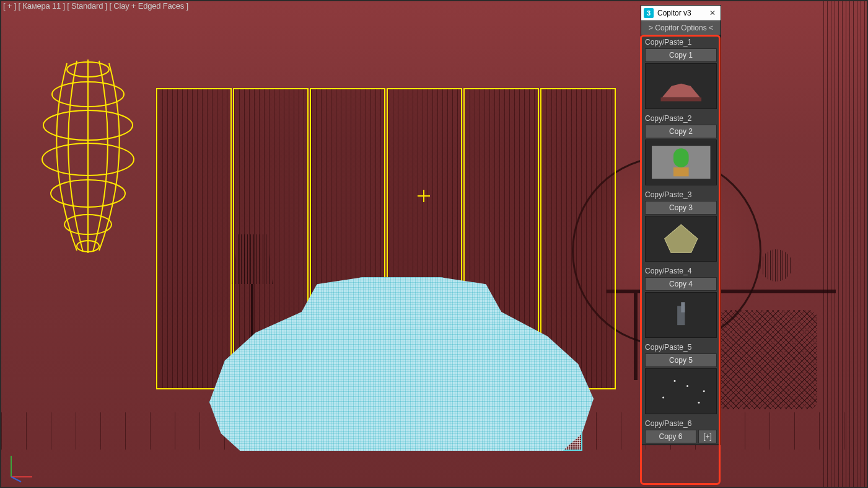 Image resolution: width=868 pixels, height=488 pixels. What do you see at coordinates (681, 347) in the screenshot?
I see `slot-5-label: Copy/Paste_5` at bounding box center [681, 347].